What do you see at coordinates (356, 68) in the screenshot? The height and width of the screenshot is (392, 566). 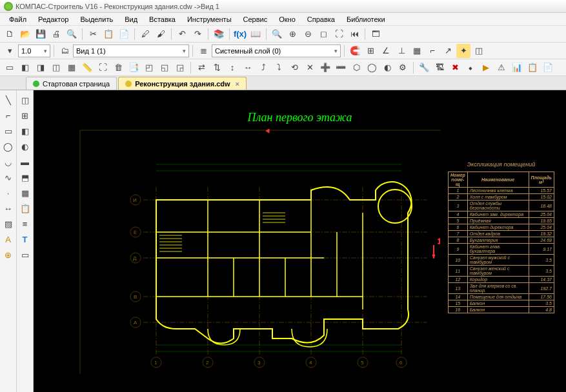 I see `tool-23: ⬡` at bounding box center [356, 68].